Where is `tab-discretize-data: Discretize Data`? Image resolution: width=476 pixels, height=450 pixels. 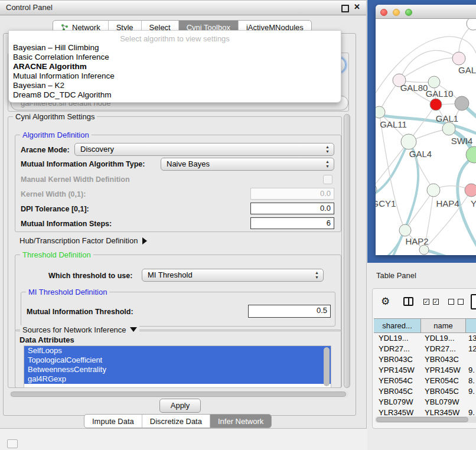 tab-discretize-data: Discretize Data is located at coordinates (176, 421).